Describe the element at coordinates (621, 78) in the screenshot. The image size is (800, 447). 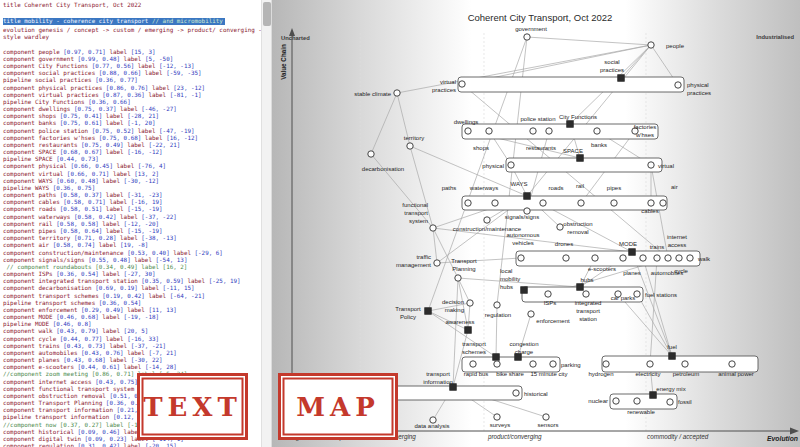
I see `node-social_practices` at that location.